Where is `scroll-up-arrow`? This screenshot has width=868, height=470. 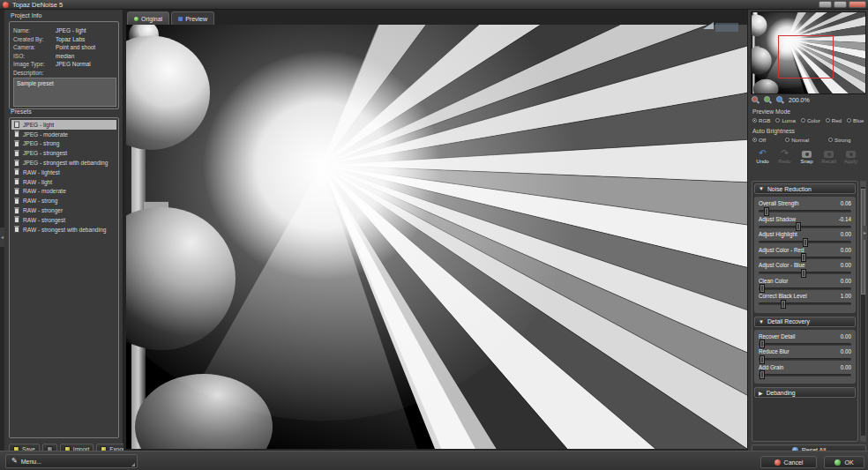
scroll-up-arrow is located at coordinates (863, 184).